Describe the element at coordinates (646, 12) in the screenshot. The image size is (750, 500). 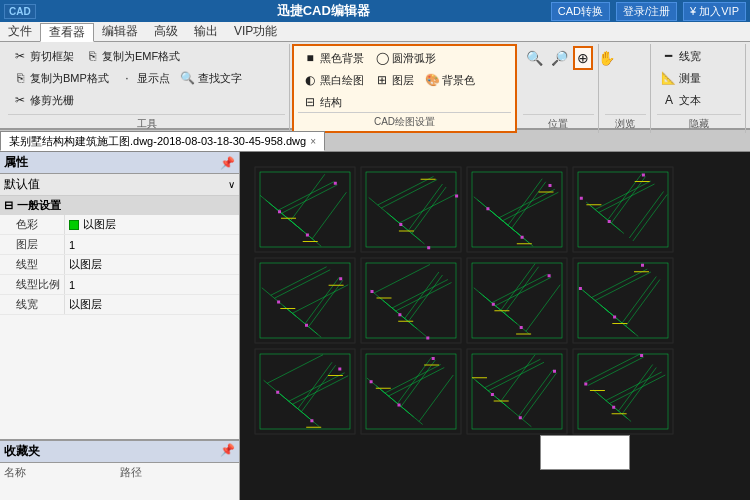
I see `login-btn: 登录/注册` at that location.